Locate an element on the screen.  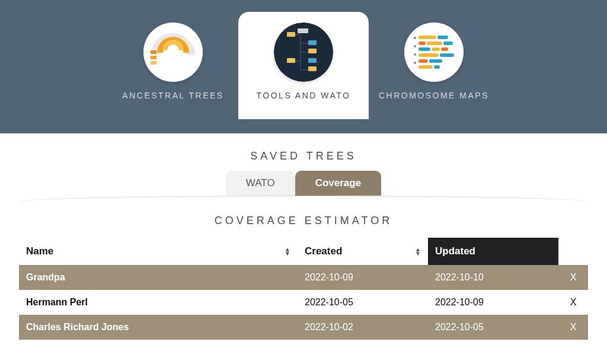
nav-label: ANCESTRAL TREES is located at coordinates (173, 96).